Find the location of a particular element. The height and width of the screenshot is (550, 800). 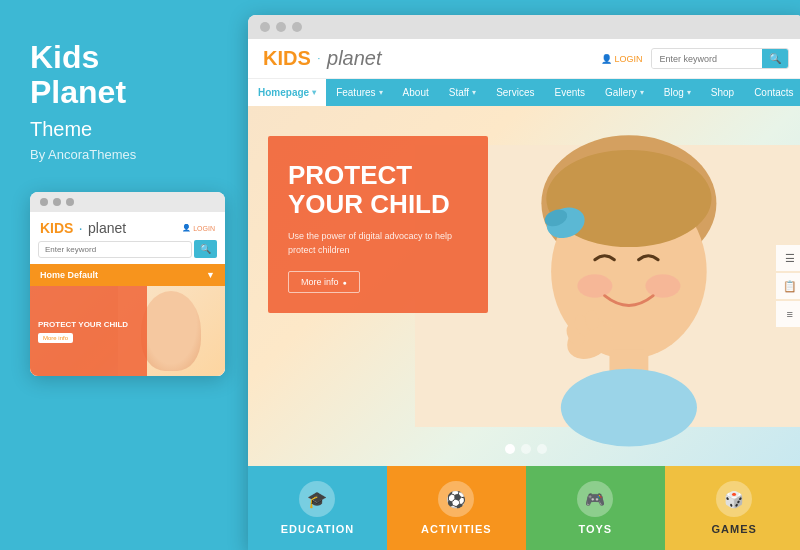

site-header-right: 👤 LOGIN 🔍 is located at coordinates (695, 58).